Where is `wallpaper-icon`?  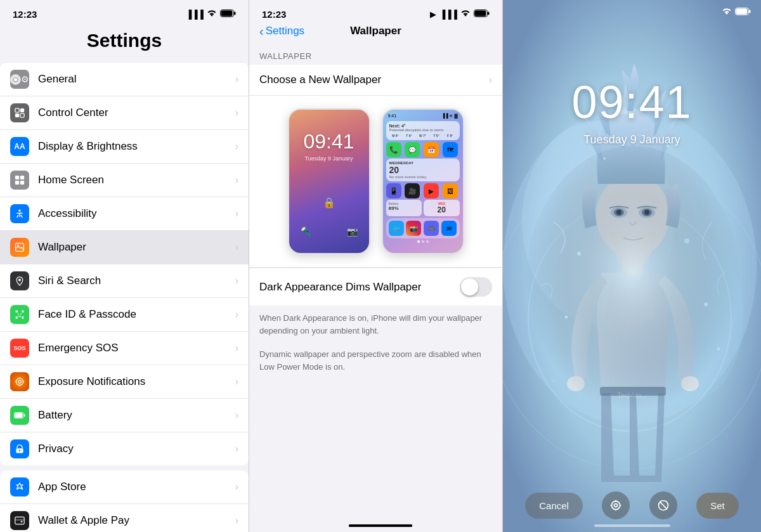 wallpaper-icon is located at coordinates (20, 247).